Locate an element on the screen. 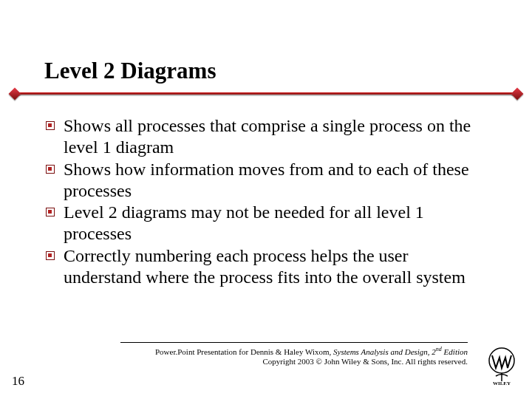  list-item: Shows how information moves from and to … is located at coordinates (264, 180).